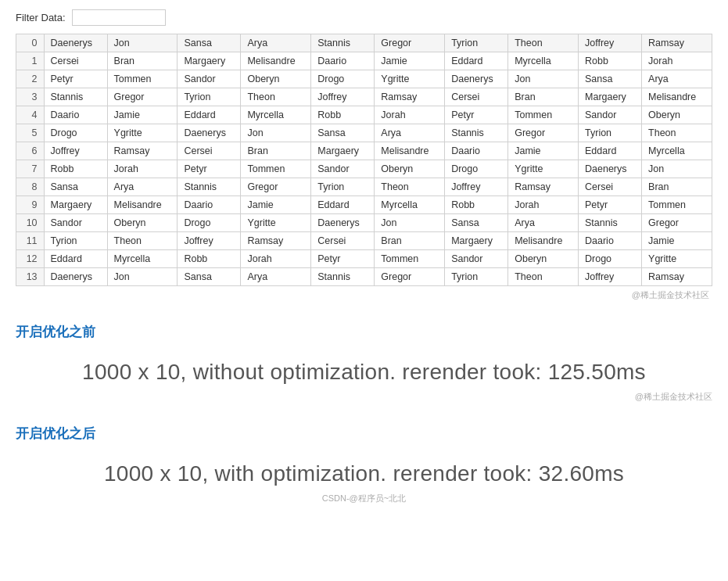 The image size is (728, 581). Describe the element at coordinates (364, 260) in the screenshot. I see `table-row: 12EddardMyrcellaRobbJorahPetyrTommenSand…` at that location.